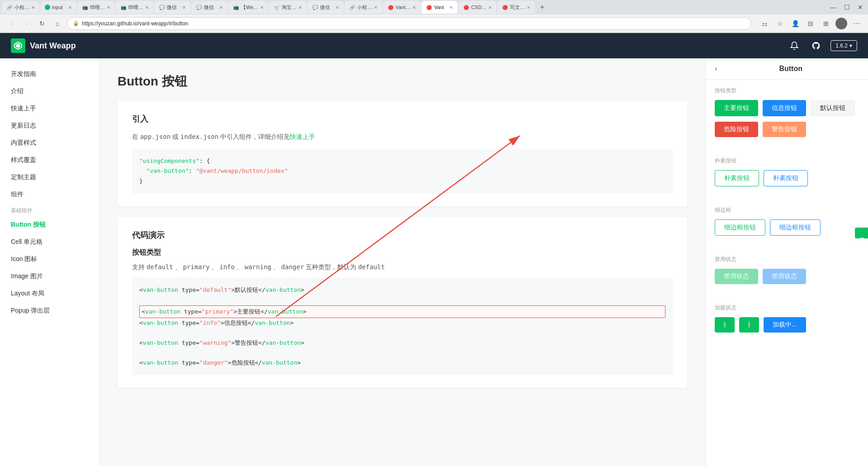 The image size is (868, 466). I want to click on preview-btn-default: 默认按钮, so click(833, 108).